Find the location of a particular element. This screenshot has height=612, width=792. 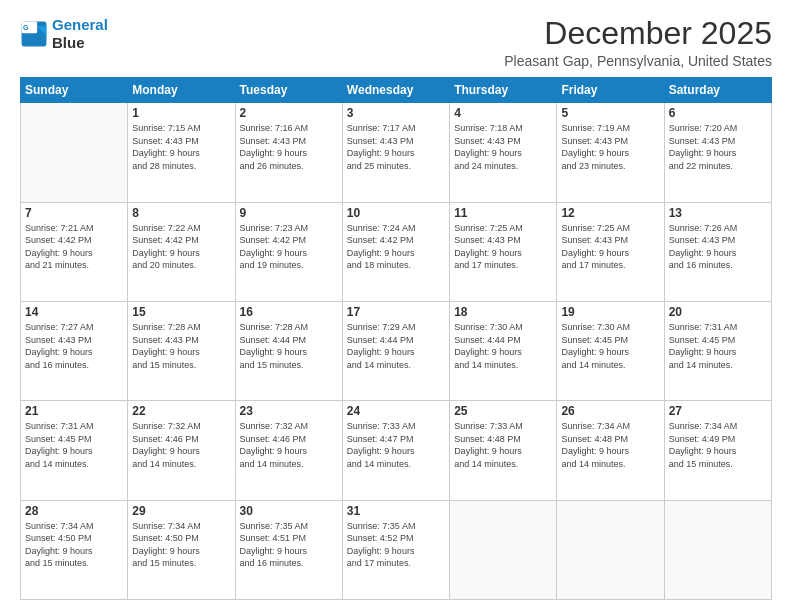

day-number: 11 is located at coordinates (503, 213).